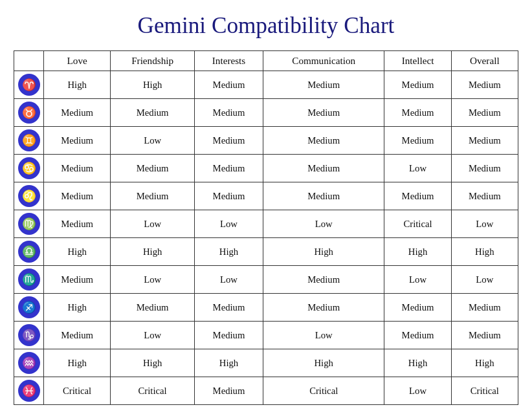 This screenshot has width=532, height=416. I want to click on sign-icon: ♍, so click(29, 224).